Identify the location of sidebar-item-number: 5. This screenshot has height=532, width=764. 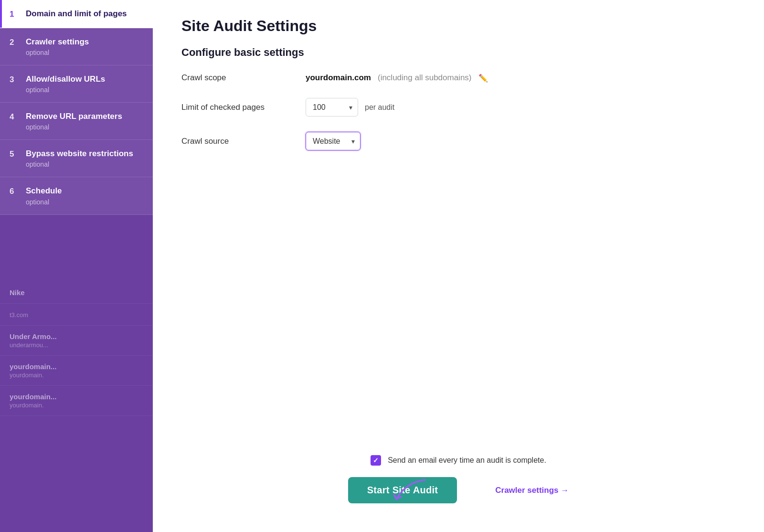
(14, 154).